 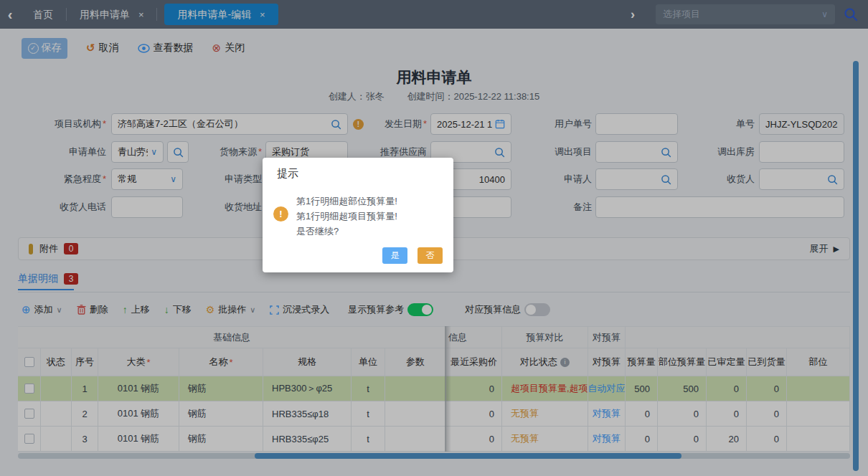 I want to click on dialog-line: 第1行明细超项目预算量!, so click(x=347, y=216).